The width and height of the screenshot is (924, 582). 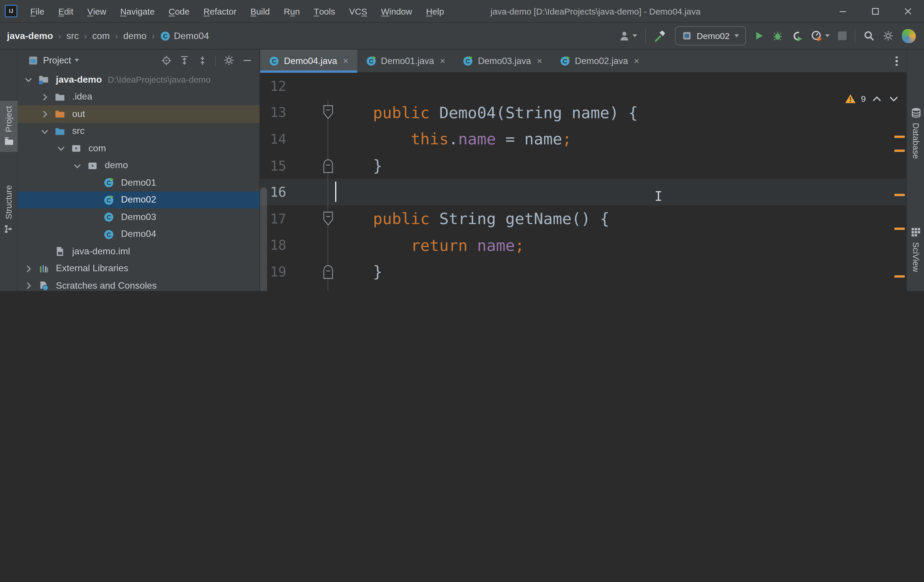 What do you see at coordinates (599, 61) in the screenshot?
I see `tab-demo02.java: CDemo02.java×` at bounding box center [599, 61].